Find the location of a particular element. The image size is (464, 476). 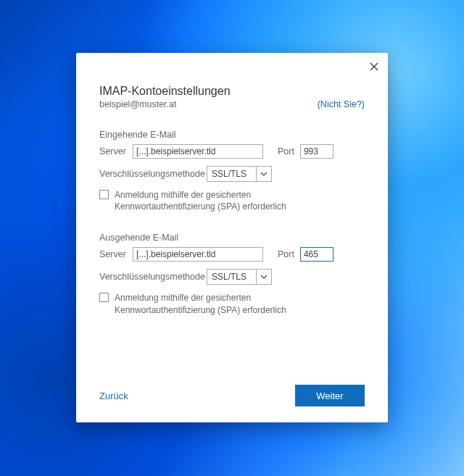

outgoing-spa-checkbox is located at coordinates (104, 297).